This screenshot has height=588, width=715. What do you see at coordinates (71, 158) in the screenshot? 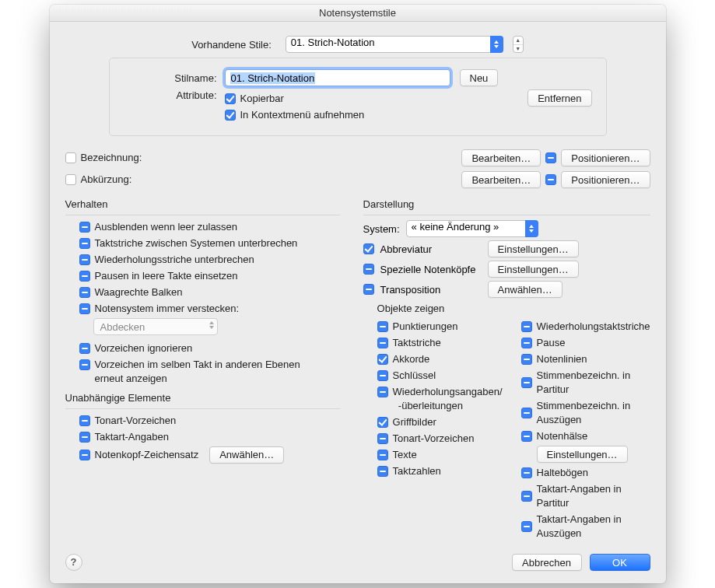
I see `bezeichnung-checkbox` at bounding box center [71, 158].